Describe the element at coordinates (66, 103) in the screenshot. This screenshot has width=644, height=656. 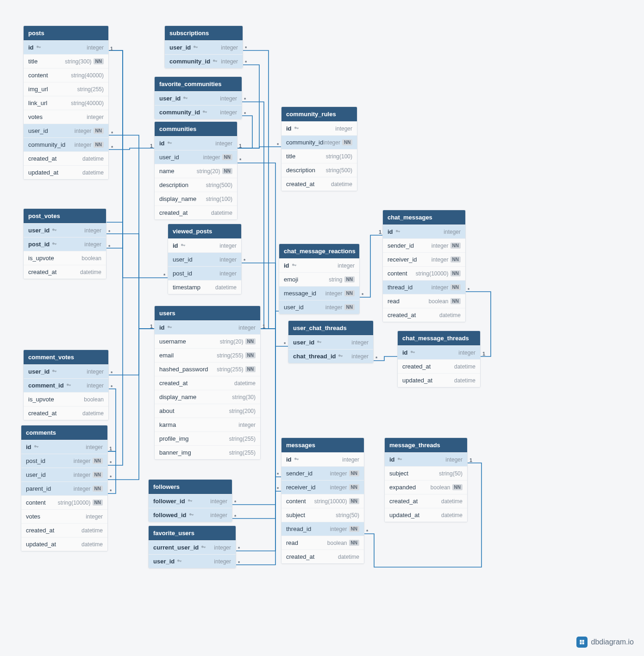
I see `table-posts: postsidintegertitlestring(300)NNcontents…` at that location.